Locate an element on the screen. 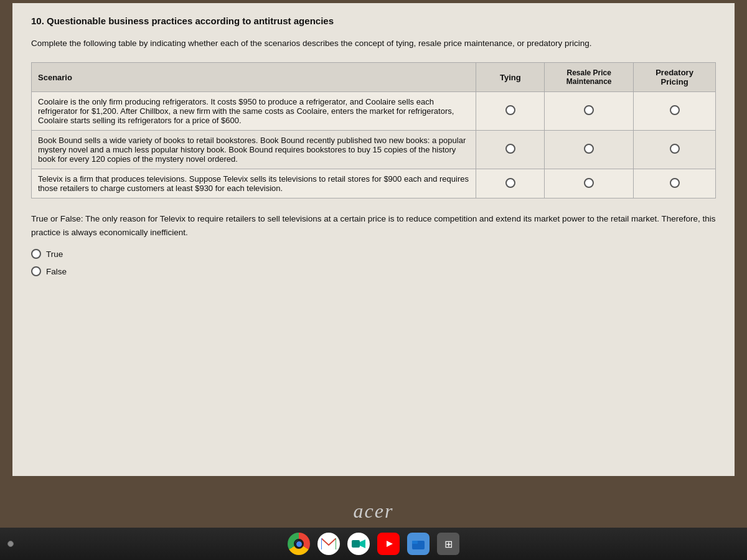  row3-predatory-radio is located at coordinates (675, 183).